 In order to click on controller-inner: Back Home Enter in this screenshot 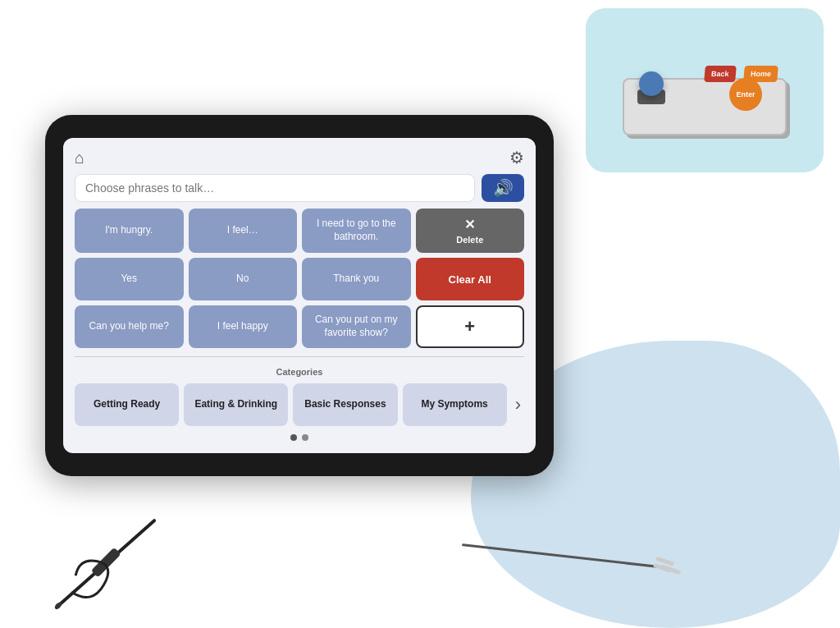, I will do `click(705, 90)`.